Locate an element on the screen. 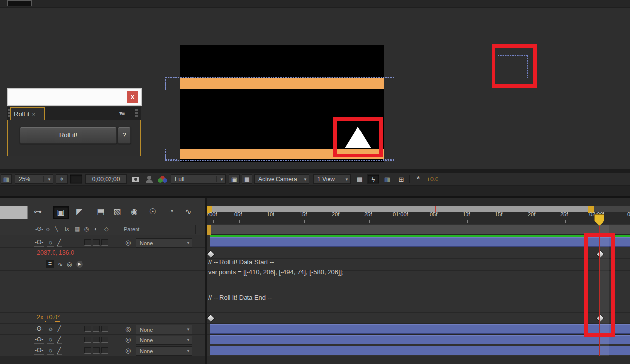  tab-close-icon: × is located at coordinates (34, 114).